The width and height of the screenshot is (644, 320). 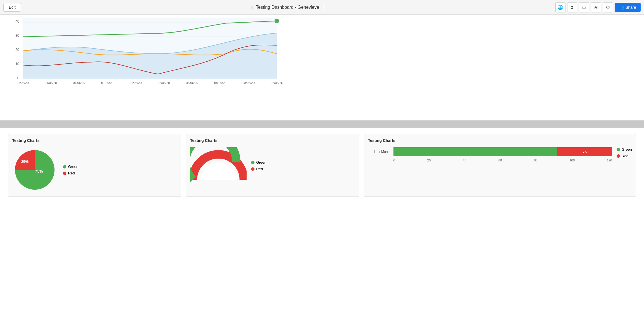 I want to click on filter-button: ⧗, so click(x=572, y=7).